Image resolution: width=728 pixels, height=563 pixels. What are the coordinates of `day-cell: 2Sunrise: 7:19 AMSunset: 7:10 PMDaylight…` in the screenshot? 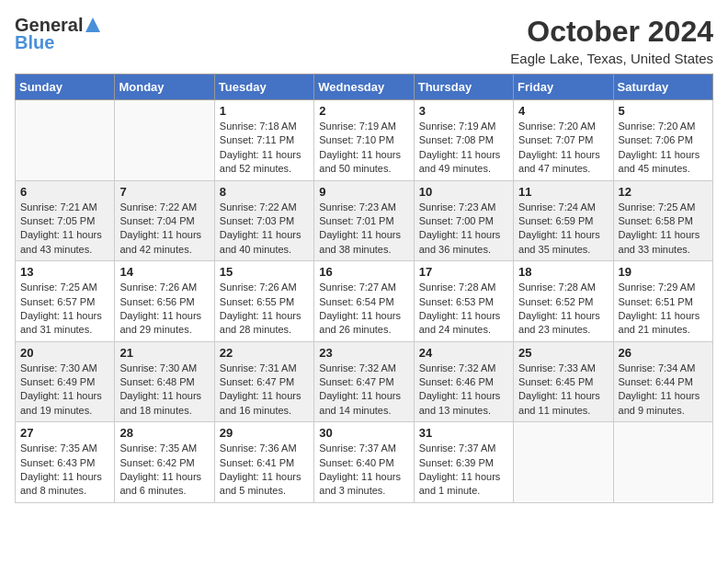 It's located at (364, 141).